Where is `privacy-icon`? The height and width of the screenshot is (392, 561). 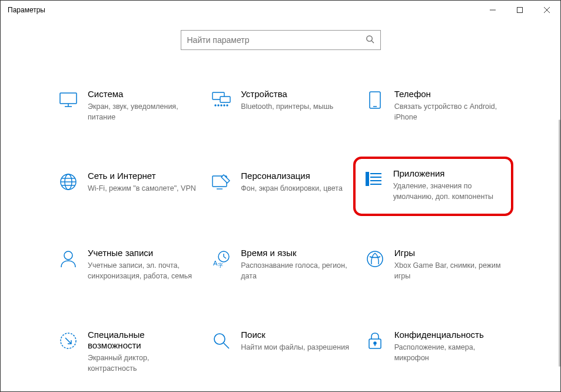 privacy-icon is located at coordinates (375, 341).